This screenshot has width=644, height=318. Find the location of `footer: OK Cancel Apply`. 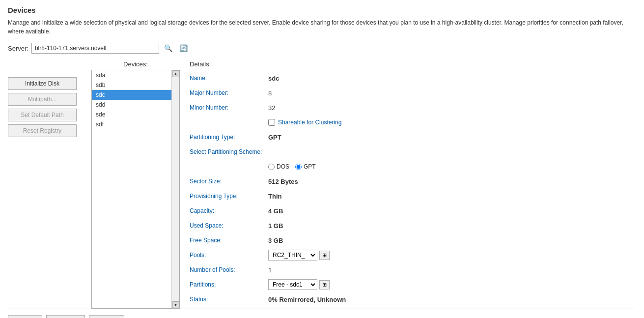

footer: OK Cancel Apply is located at coordinates (322, 314).